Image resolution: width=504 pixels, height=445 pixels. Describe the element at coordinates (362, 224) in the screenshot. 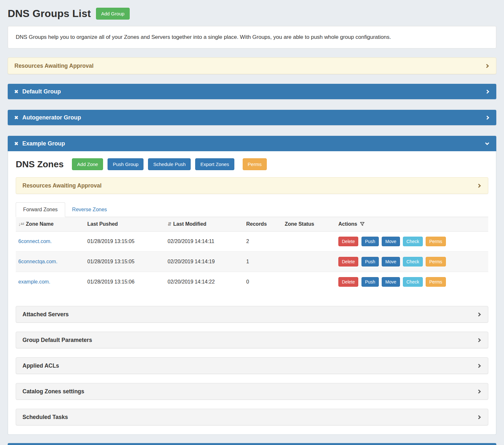

I see `filter-icon` at that location.